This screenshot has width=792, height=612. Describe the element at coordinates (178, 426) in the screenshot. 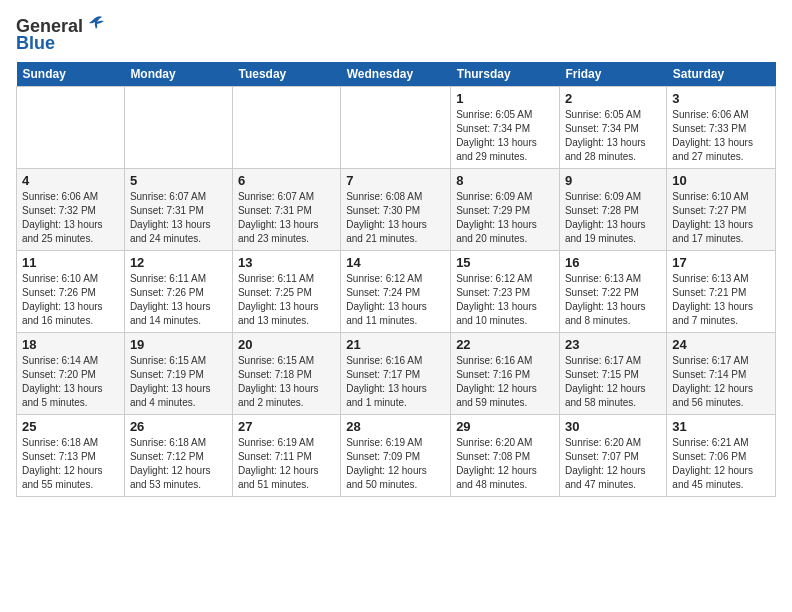

I see `day-number: 26` at that location.